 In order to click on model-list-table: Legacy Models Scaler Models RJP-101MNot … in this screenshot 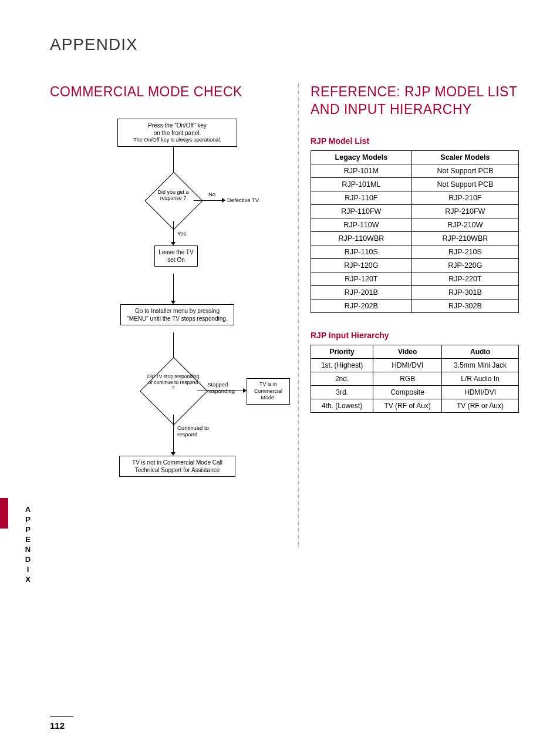, I will do `click(414, 231)`.